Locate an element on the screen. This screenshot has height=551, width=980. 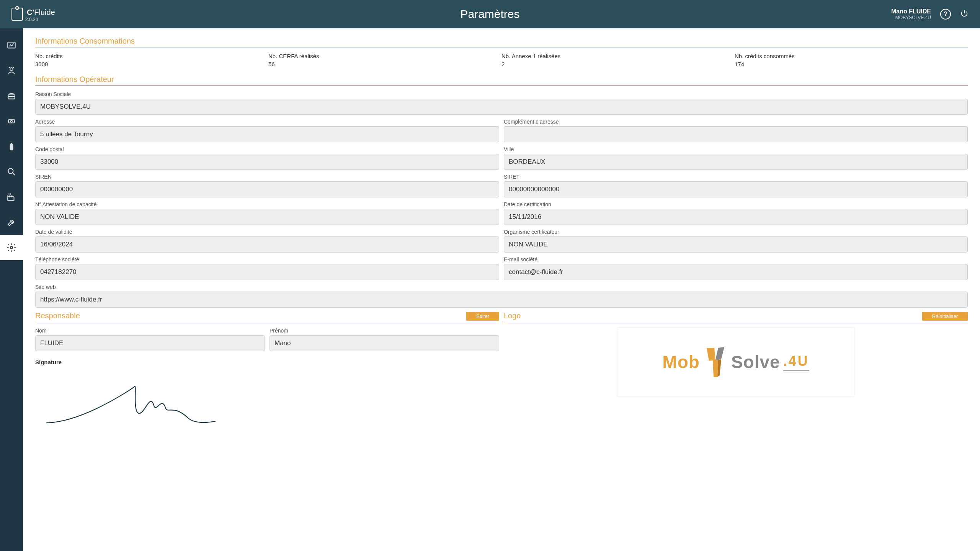
stat-annexe-value: 2 is located at coordinates (618, 64).